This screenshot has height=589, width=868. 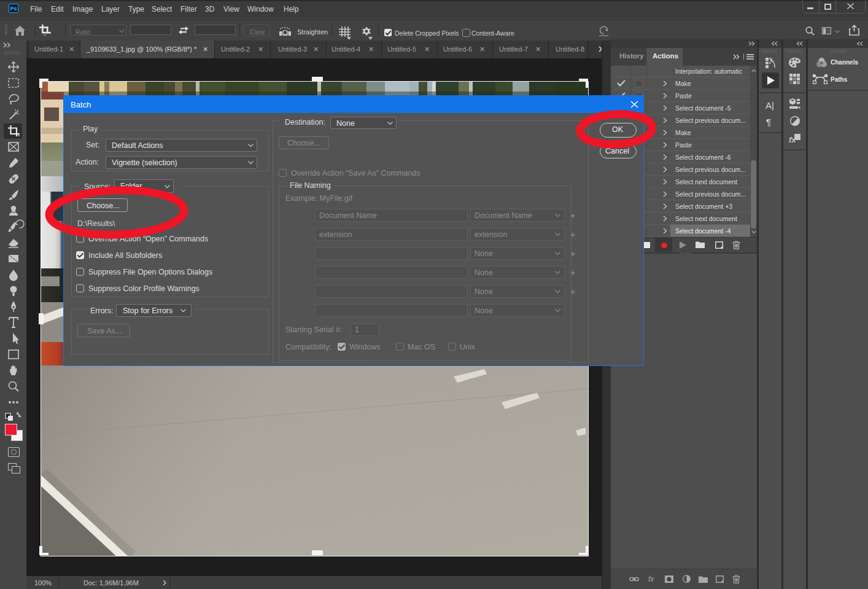 I want to click on svg-text: fx, so click(x=792, y=140).